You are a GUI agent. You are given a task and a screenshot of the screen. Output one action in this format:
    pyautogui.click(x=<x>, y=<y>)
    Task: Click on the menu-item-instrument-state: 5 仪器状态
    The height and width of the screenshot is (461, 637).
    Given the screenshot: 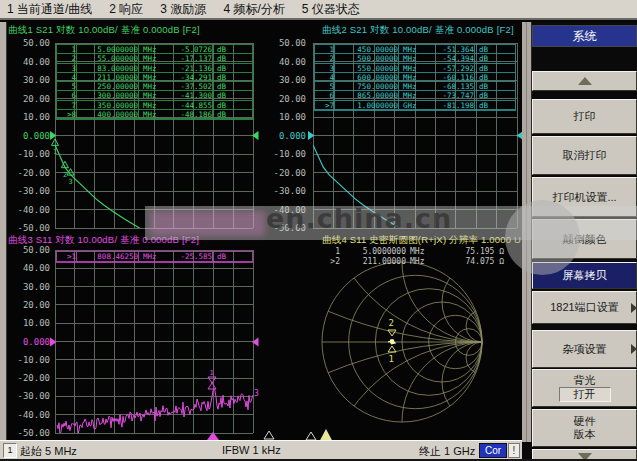 What is the action you would take?
    pyautogui.click(x=331, y=10)
    